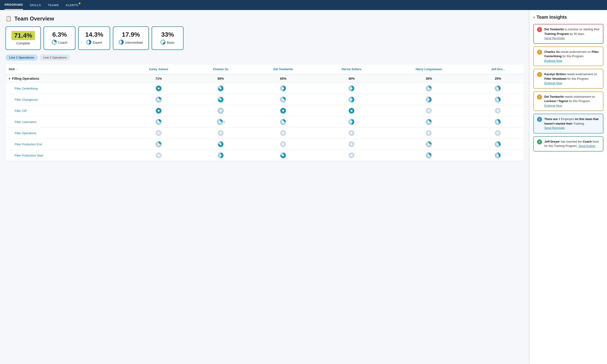 This screenshot has width=607, height=364. What do you see at coordinates (556, 101) in the screenshot?
I see `insight-subject: Lockout / Tagout` at bounding box center [556, 101].